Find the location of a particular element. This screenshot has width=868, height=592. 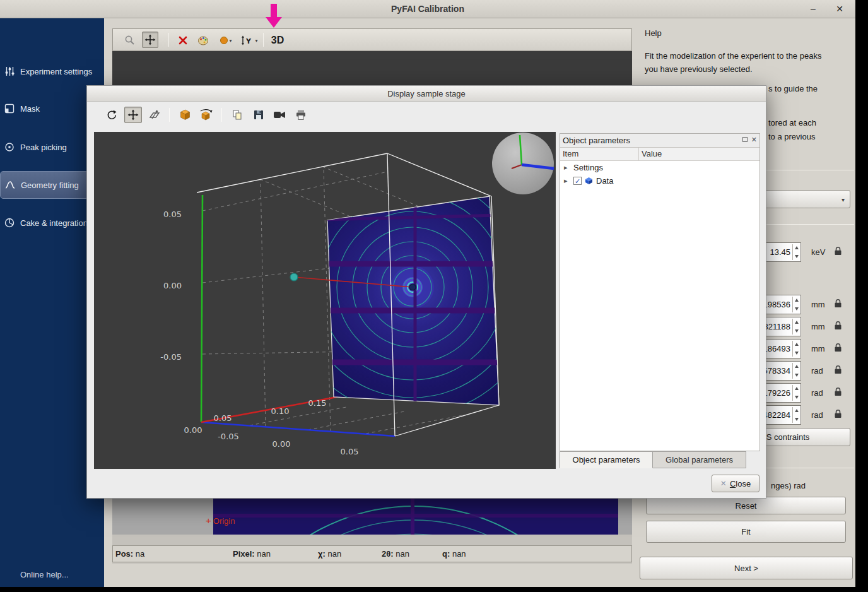

param-unit: mm is located at coordinates (818, 348).